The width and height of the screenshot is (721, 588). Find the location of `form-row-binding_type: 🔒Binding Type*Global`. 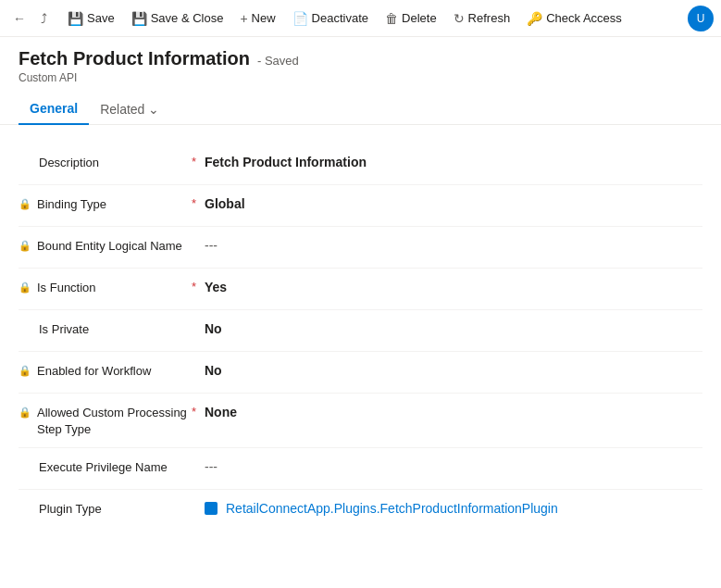

form-row-binding_type: 🔒Binding Type*Global is located at coordinates (361, 206).